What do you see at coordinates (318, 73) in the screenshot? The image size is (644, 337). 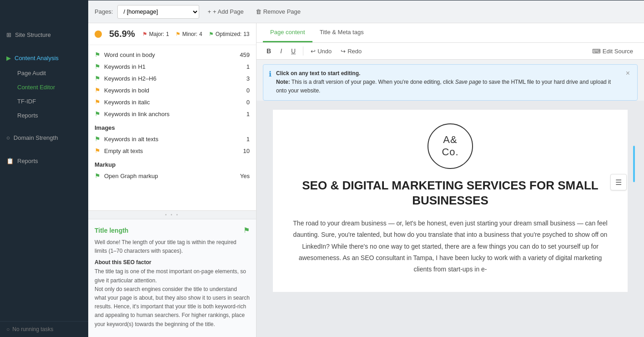 I see `info-heading: Click on any text to start editing.` at bounding box center [318, 73].